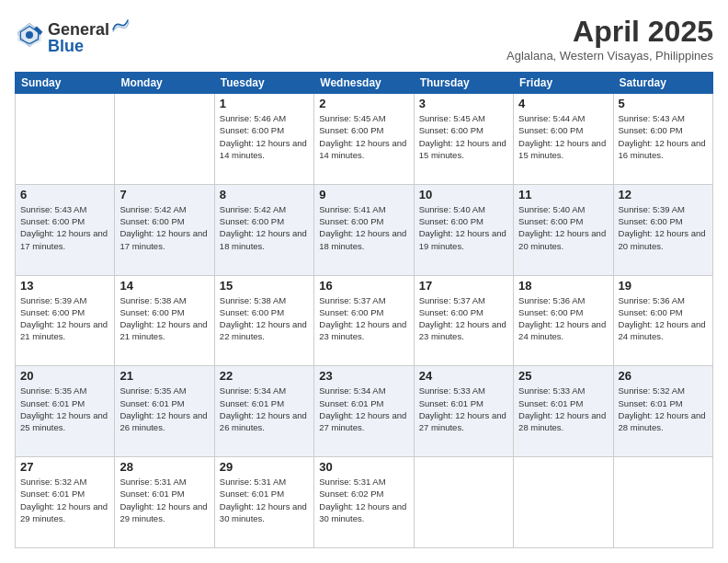 This screenshot has height=563, width=728. Describe the element at coordinates (364, 228) in the screenshot. I see `day-info: Sunrise: 5:41 AM Sunset: 6:00 PM Dayligh…` at that location.